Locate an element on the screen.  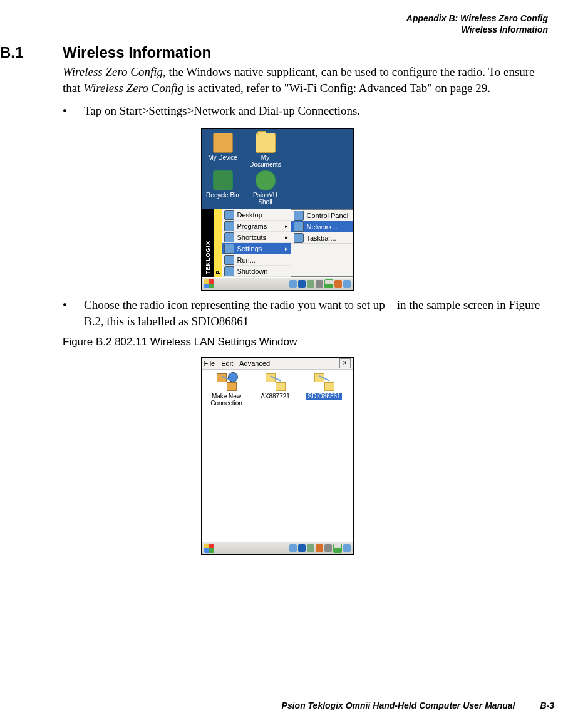
network-connections-screenshot: FFileile Edit Advanced × Make New Connec… is located at coordinates (277, 456).